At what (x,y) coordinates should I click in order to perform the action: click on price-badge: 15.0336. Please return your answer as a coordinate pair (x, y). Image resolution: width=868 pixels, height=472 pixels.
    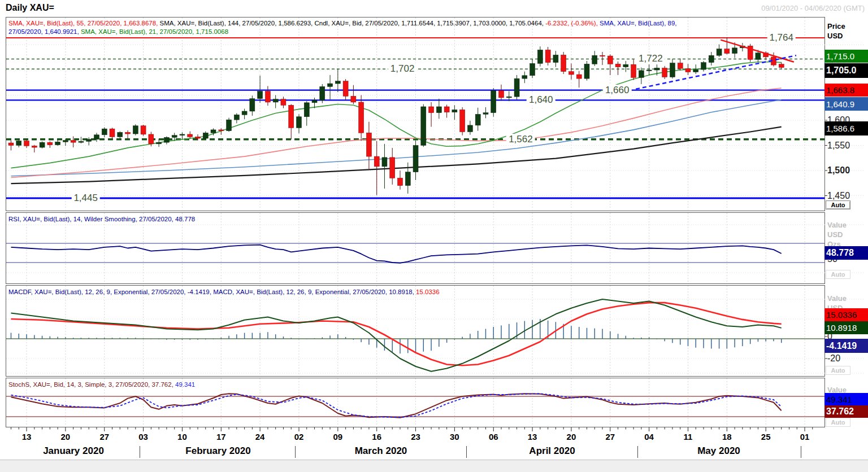
    Looking at the image, I should click on (847, 315).